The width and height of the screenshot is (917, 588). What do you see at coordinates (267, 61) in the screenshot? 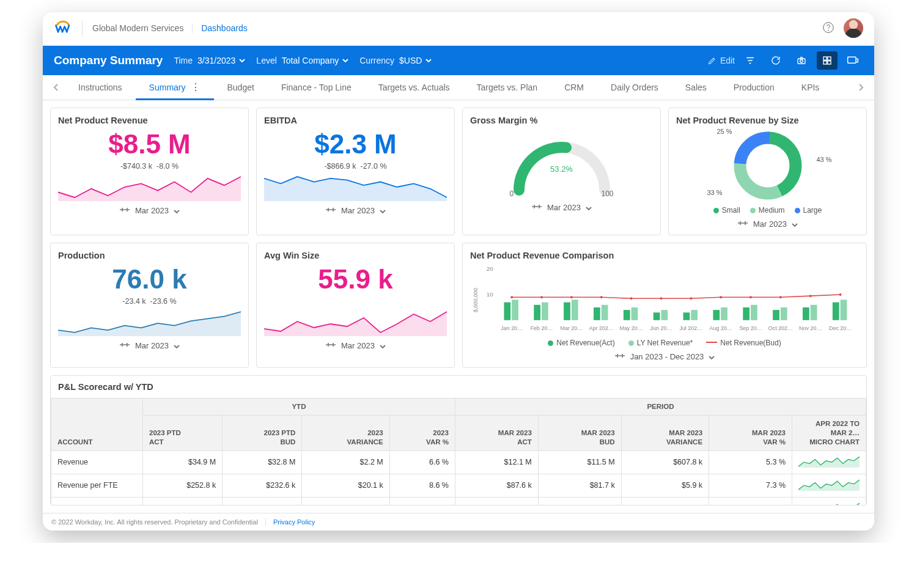
I see `filter-level-label: Level` at bounding box center [267, 61].